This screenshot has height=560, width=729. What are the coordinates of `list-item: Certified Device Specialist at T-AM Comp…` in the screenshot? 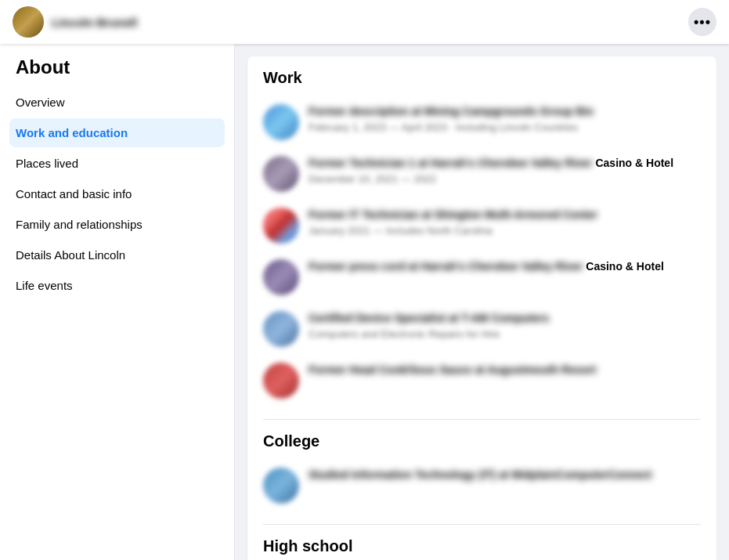 It's located at (482, 329).